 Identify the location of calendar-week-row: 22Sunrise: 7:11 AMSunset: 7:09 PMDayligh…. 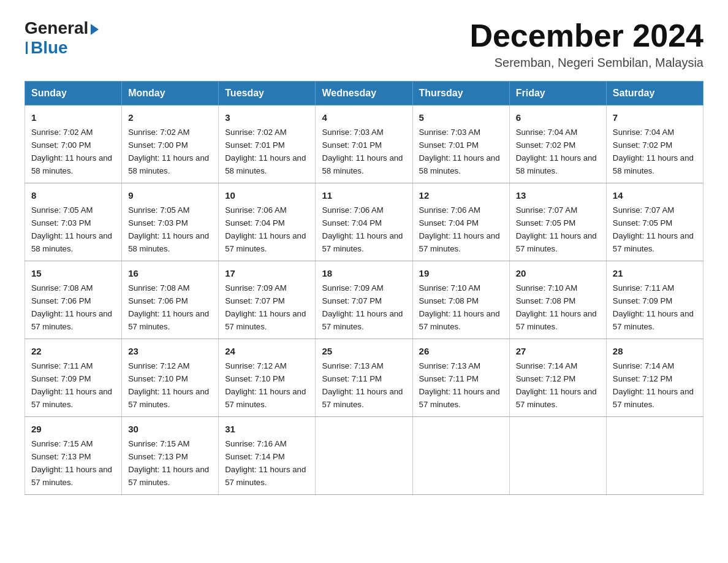
(364, 378).